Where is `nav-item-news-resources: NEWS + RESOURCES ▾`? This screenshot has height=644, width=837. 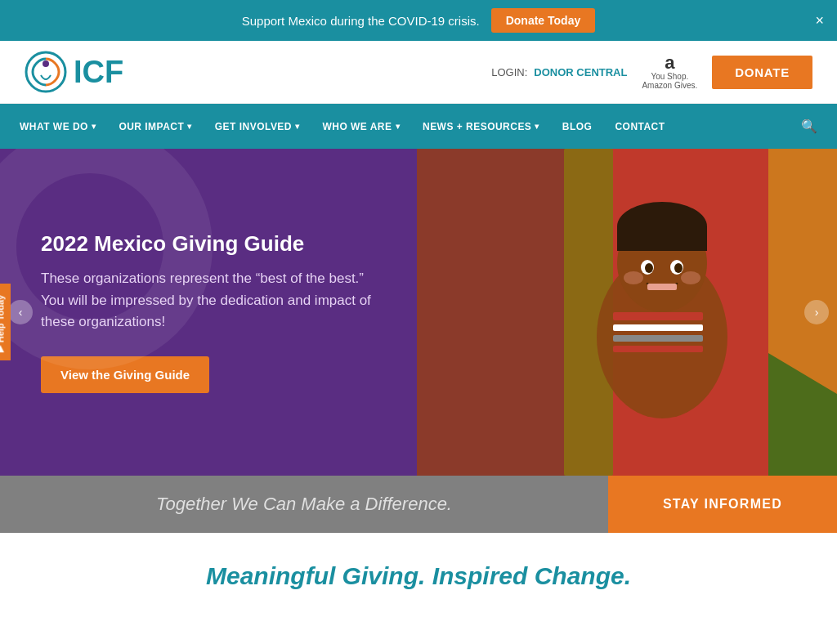 nav-item-news-resources: NEWS + RESOURCES ▾ is located at coordinates (481, 127).